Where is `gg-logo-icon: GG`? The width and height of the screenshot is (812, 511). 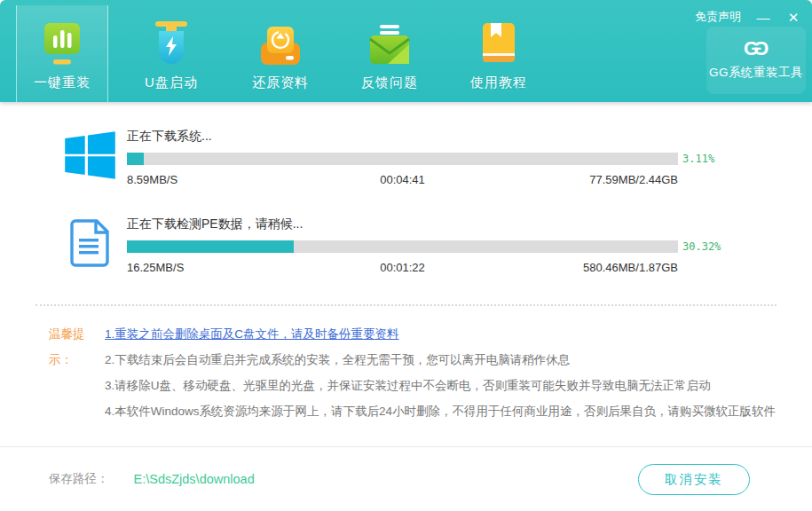 gg-logo-icon: GG is located at coordinates (756, 49).